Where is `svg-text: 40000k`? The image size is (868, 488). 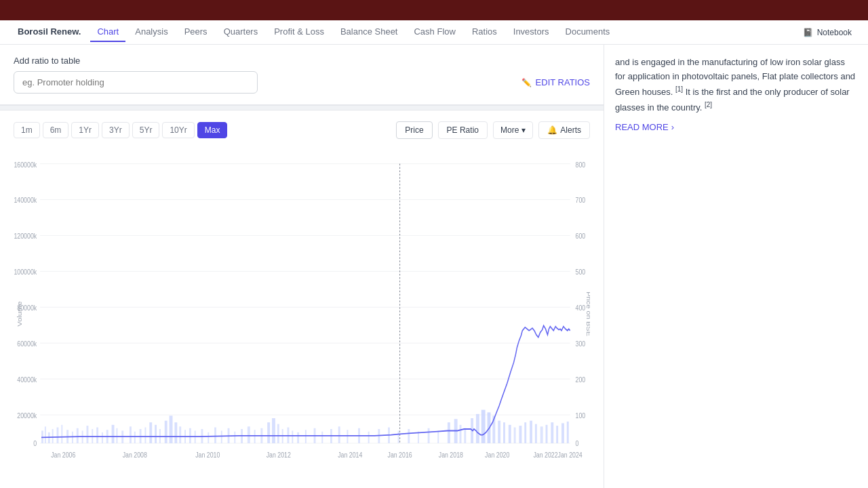 svg-text: 40000k is located at coordinates (27, 380).